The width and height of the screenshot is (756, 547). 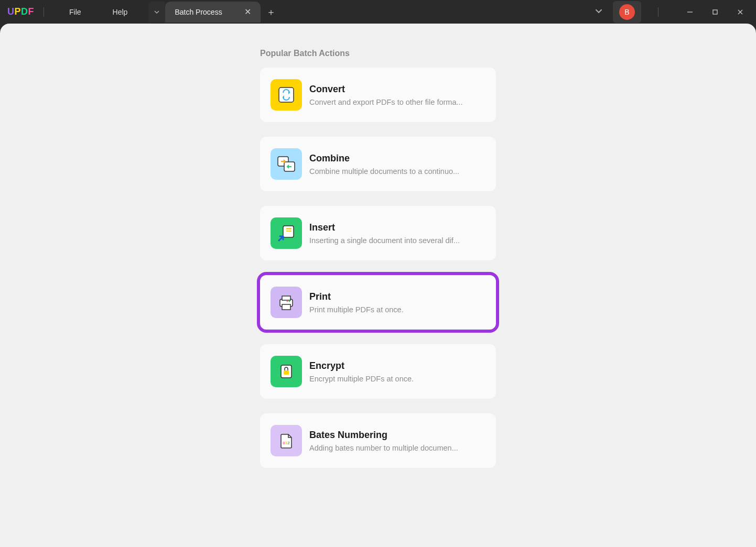 What do you see at coordinates (378, 53) in the screenshot?
I see `section-title: Popular Batch Actions` at bounding box center [378, 53].